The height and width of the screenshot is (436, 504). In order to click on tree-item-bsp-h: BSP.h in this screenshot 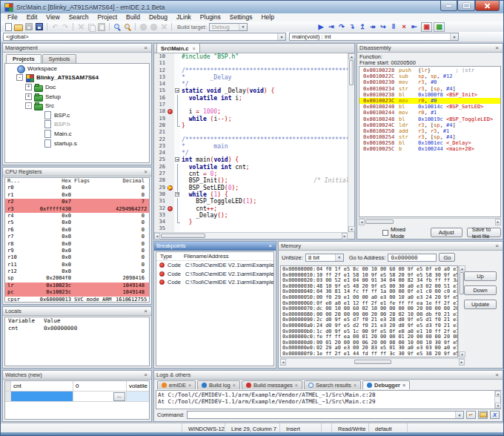, I will do `click(77, 125)`.